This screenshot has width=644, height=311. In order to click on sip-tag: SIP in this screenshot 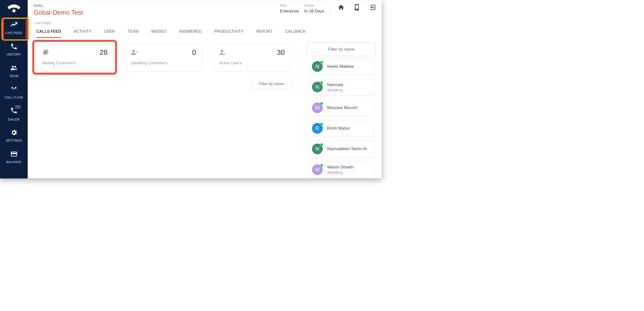, I will do `click(18, 107)`.